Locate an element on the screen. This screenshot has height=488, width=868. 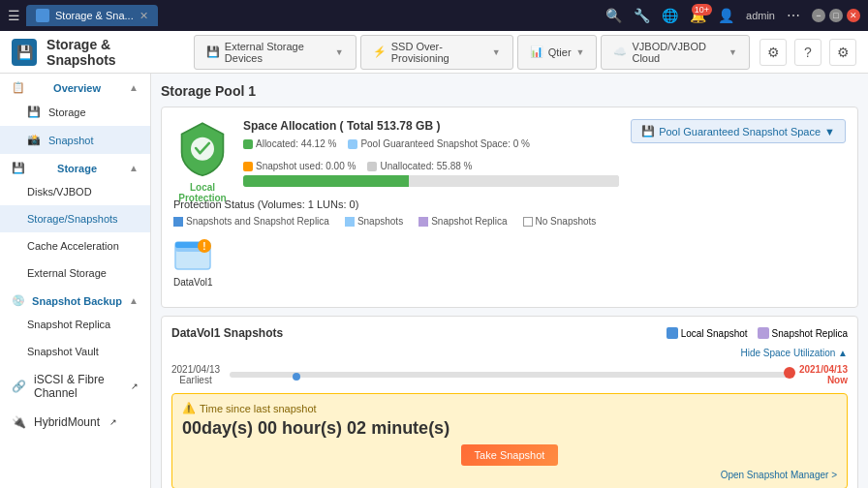
sidebar-section-overview: 📋 Overview ▲ is located at coordinates (76, 85).